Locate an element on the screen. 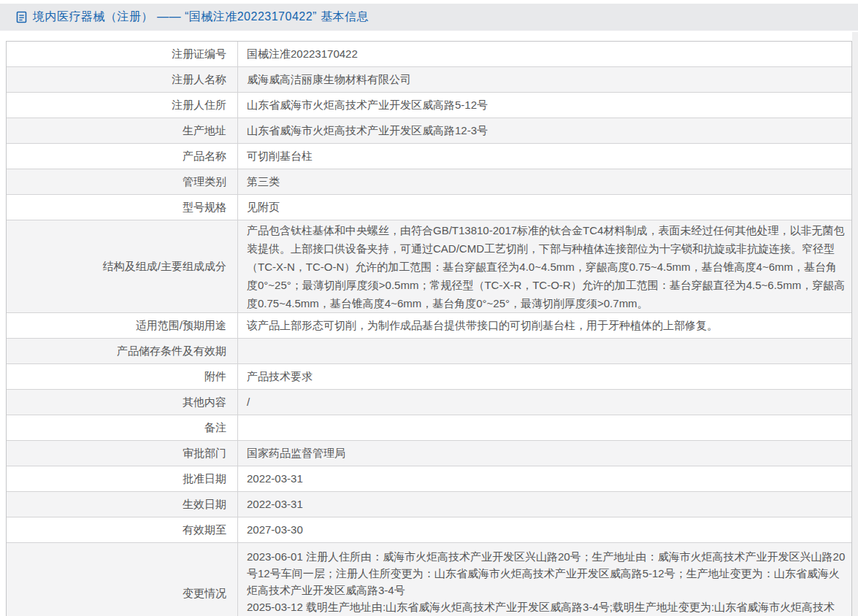 The image size is (858, 616). row-label: 注册证编号 is located at coordinates (123, 54).